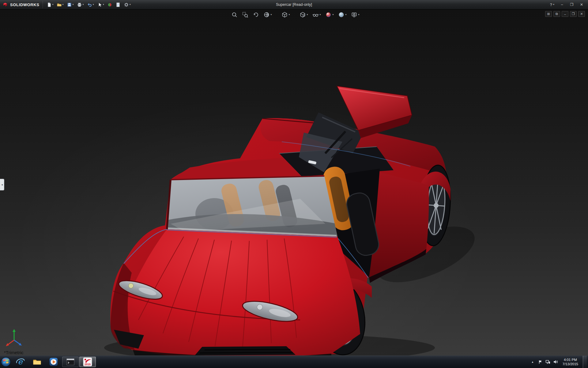 The width and height of the screenshot is (588, 368). What do you see at coordinates (21, 5) in the screenshot?
I see `app-logo: SOLIDWORKS` at bounding box center [21, 5].